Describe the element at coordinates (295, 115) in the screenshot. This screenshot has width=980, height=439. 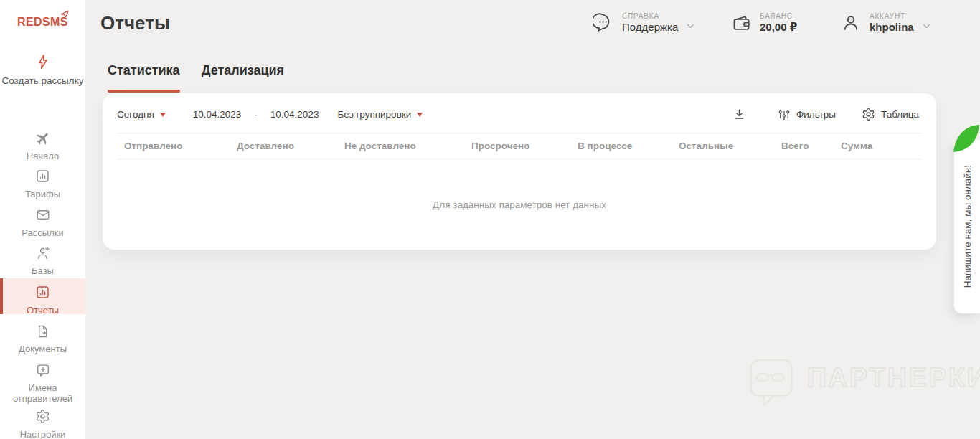
I see `date-to-value: 10.04.2023` at that location.